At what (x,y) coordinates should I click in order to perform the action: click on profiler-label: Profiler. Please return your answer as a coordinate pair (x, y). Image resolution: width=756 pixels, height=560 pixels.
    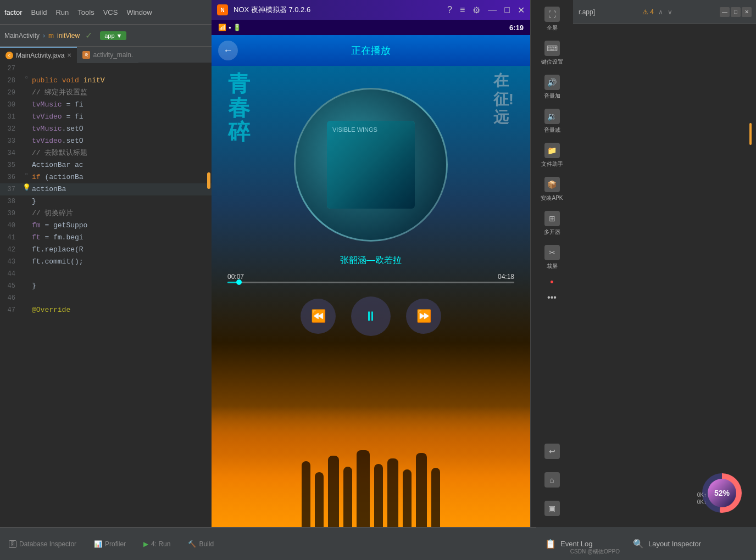
    Looking at the image, I should click on (115, 544).